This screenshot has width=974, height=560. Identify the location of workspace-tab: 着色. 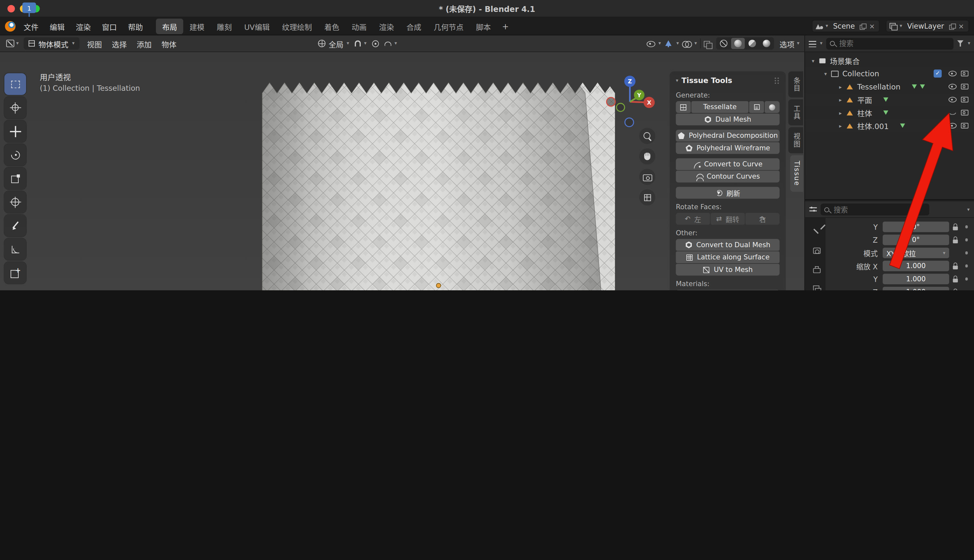
(332, 26).